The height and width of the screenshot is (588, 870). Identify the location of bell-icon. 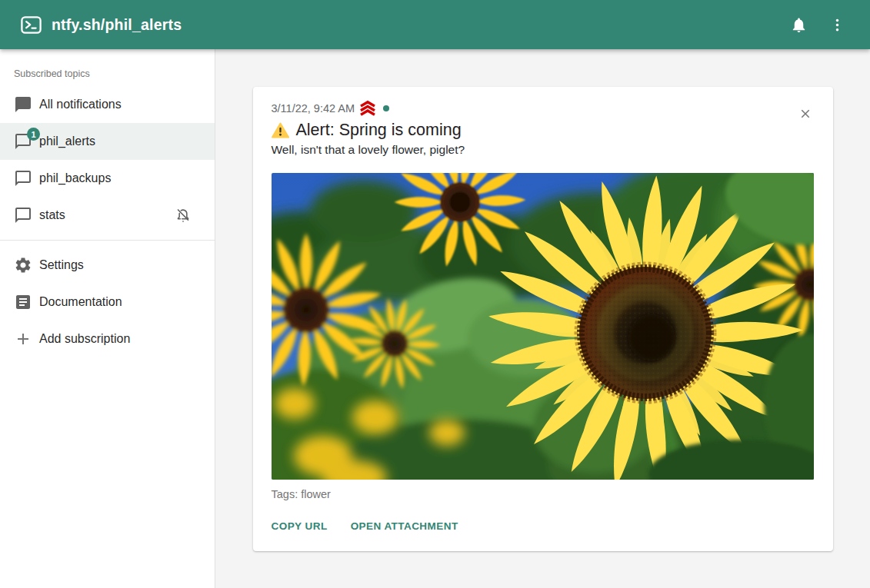
(798, 25).